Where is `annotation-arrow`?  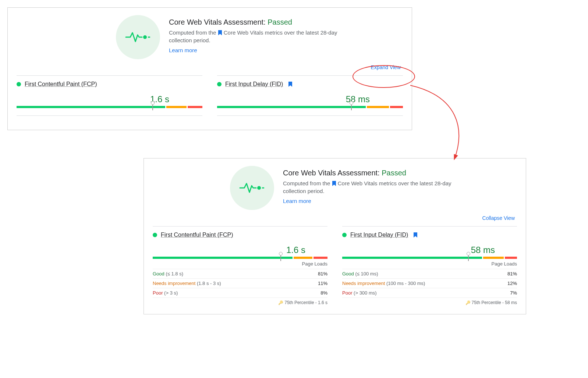 annotation-arrow is located at coordinates (436, 124).